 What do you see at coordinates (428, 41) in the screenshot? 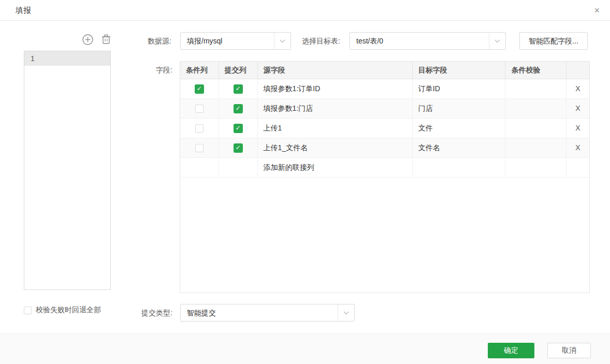
I see `target-table-select: test/表/0` at bounding box center [428, 41].